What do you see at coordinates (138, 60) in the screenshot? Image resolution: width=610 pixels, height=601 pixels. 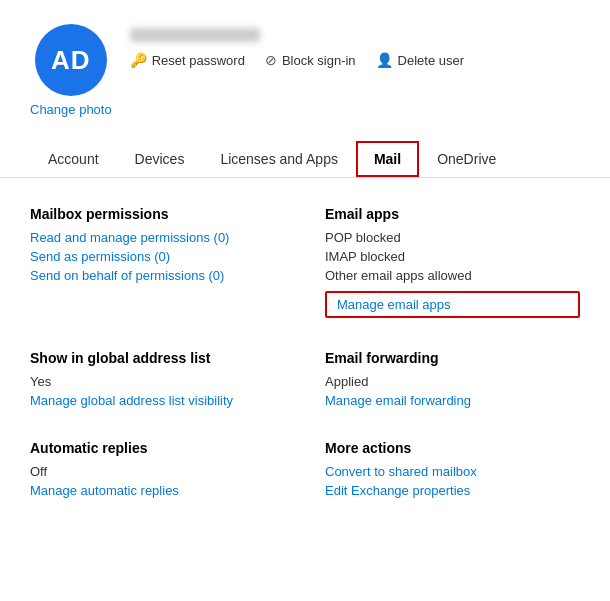 I see `reset-password-icon: 🔑` at bounding box center [138, 60].